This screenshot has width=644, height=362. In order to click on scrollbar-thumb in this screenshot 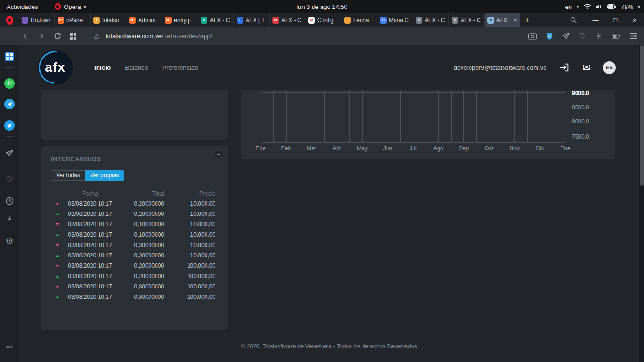, I will do `click(642, 115)`.